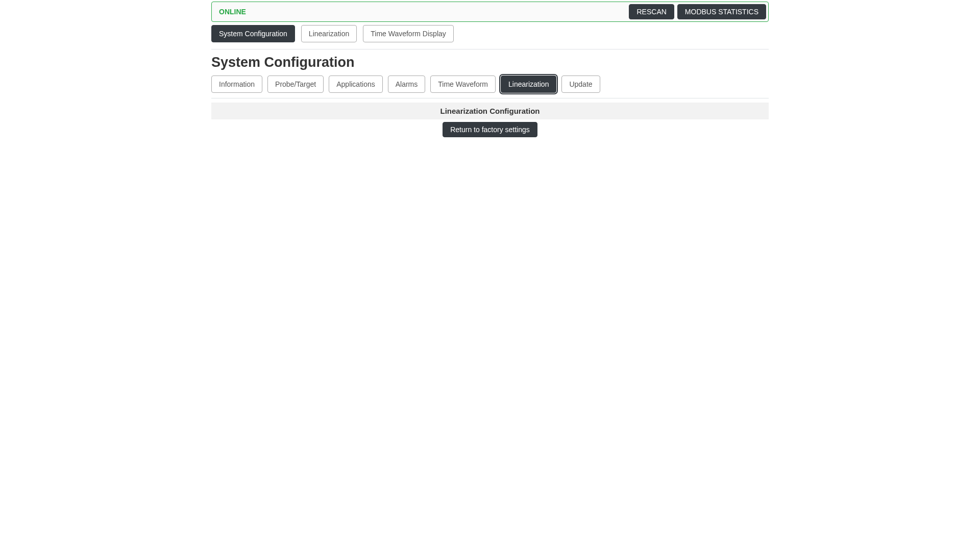 The height and width of the screenshot is (551, 980). I want to click on rescan-button: RESCAN, so click(651, 12).